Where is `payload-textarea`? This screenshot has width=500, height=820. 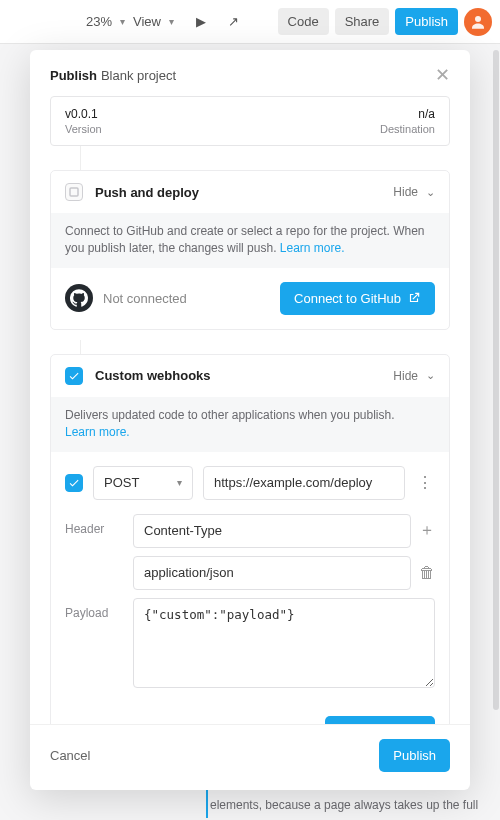 payload-textarea is located at coordinates (284, 643).